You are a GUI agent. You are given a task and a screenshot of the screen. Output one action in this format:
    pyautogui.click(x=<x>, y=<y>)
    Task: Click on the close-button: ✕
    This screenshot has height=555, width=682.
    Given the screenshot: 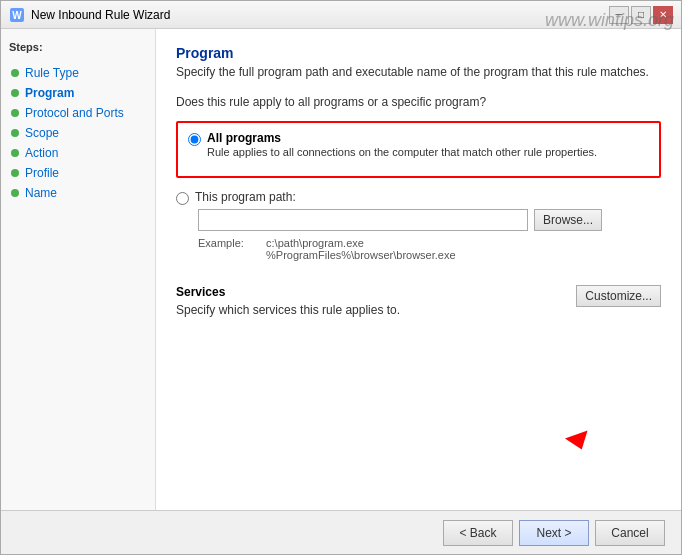 What is the action you would take?
    pyautogui.click(x=663, y=15)
    